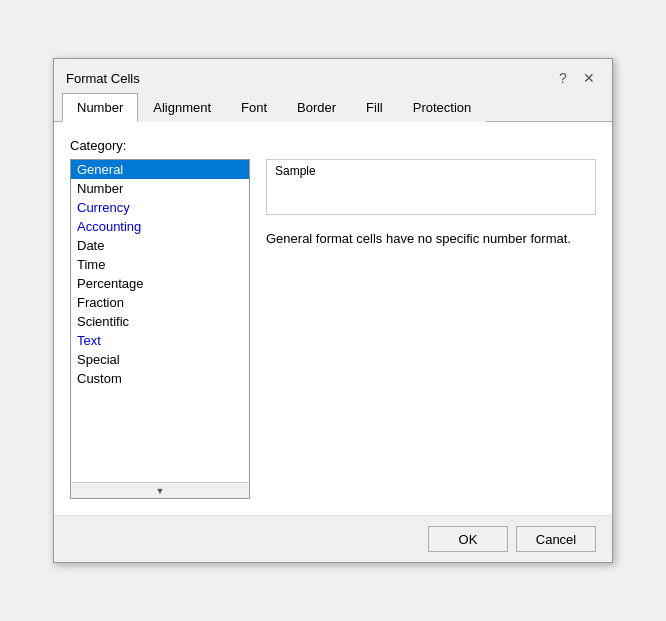 The image size is (666, 621). What do you see at coordinates (589, 78) in the screenshot?
I see `close-button: ✕` at bounding box center [589, 78].